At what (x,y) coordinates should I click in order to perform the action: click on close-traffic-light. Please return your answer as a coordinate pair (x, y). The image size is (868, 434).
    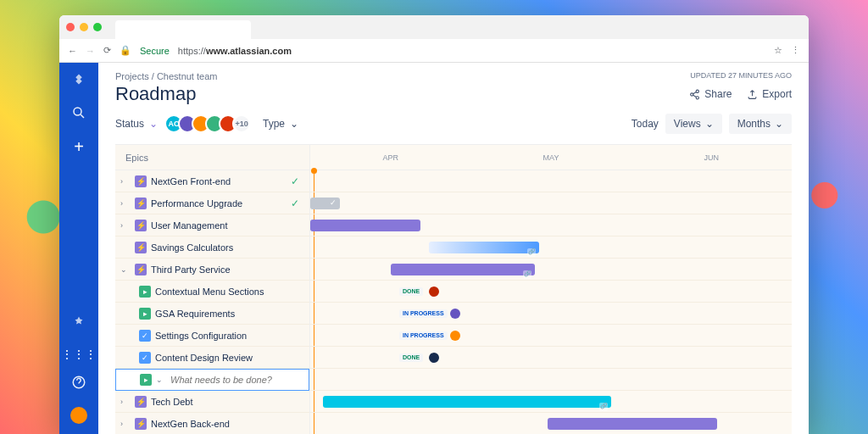
    Looking at the image, I should click on (70, 27).